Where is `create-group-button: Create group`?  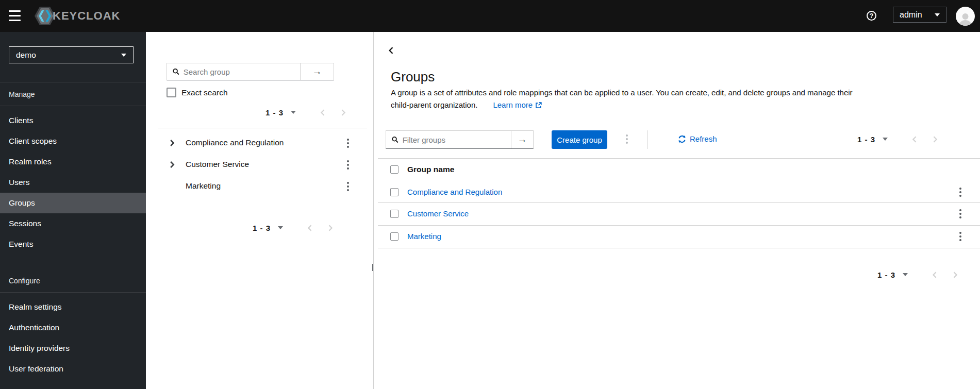 create-group-button: Create group is located at coordinates (579, 140).